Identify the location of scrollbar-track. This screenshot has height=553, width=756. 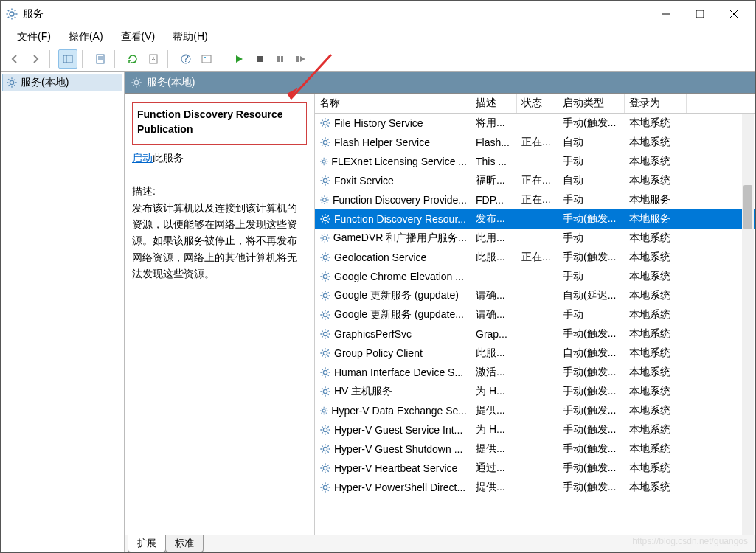
(748, 324).